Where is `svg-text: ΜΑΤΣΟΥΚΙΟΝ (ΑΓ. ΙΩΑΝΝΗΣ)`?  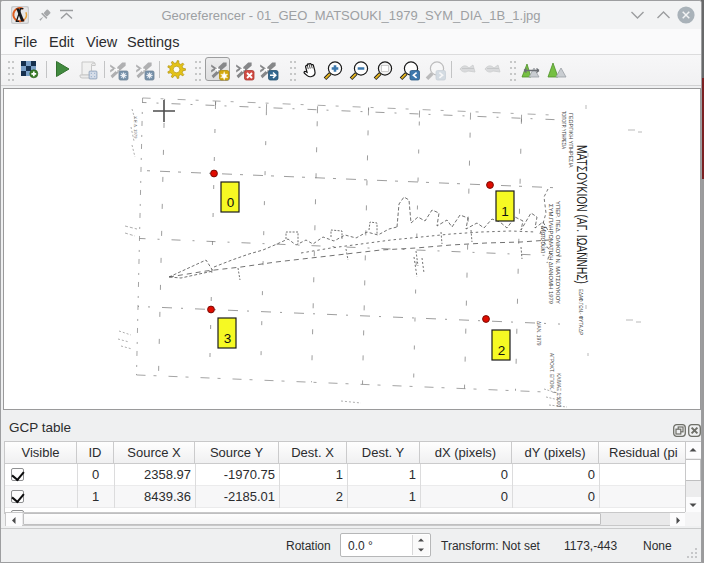 svg-text: ΜΑΤΣΟΥΚΙΟΝ (ΑΓ. ΙΩΑΝΝΗΣ) is located at coordinates (582, 214).